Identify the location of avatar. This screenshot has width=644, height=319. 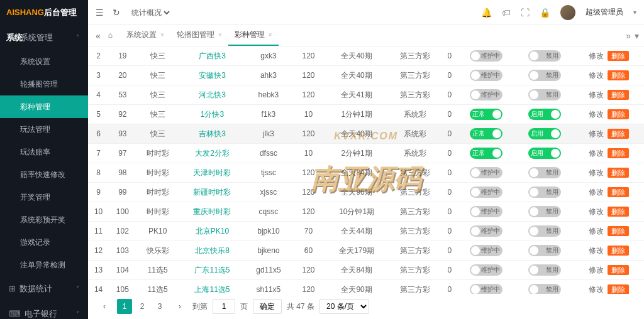
(568, 13).